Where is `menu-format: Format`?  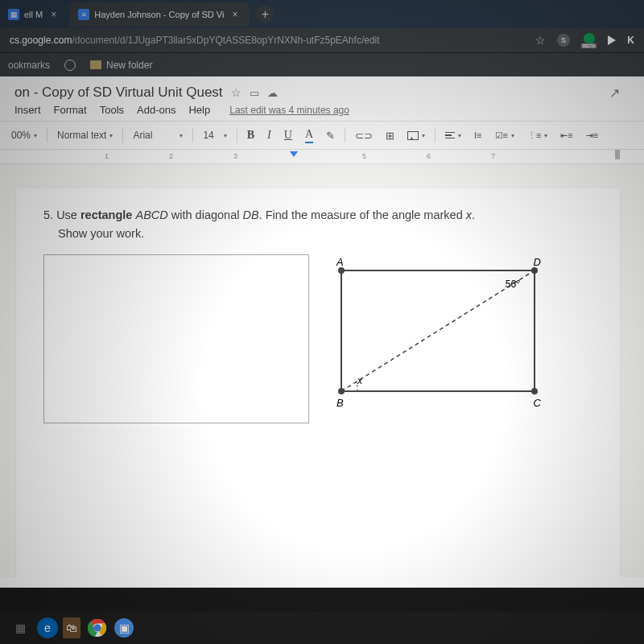
menu-format: Format is located at coordinates (71, 109).